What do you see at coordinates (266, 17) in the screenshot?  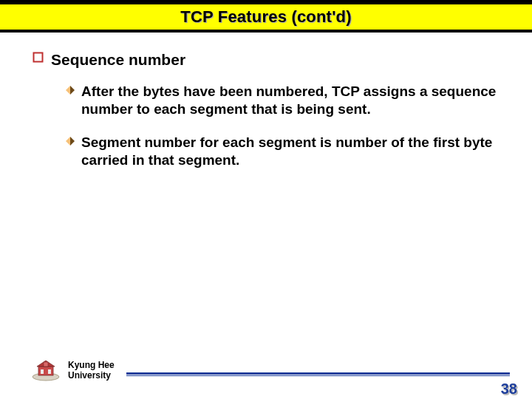 I see `title-inner: TCP Features (cont'd)` at bounding box center [266, 17].